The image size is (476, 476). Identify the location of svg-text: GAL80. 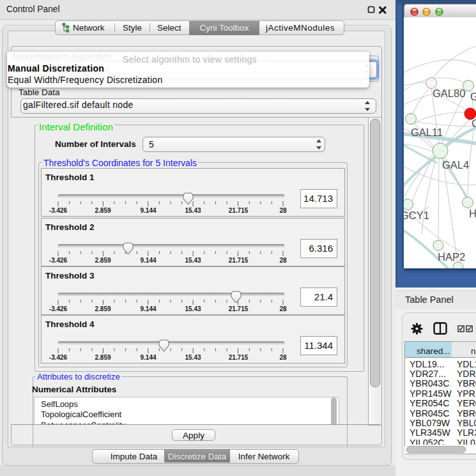
(449, 93).